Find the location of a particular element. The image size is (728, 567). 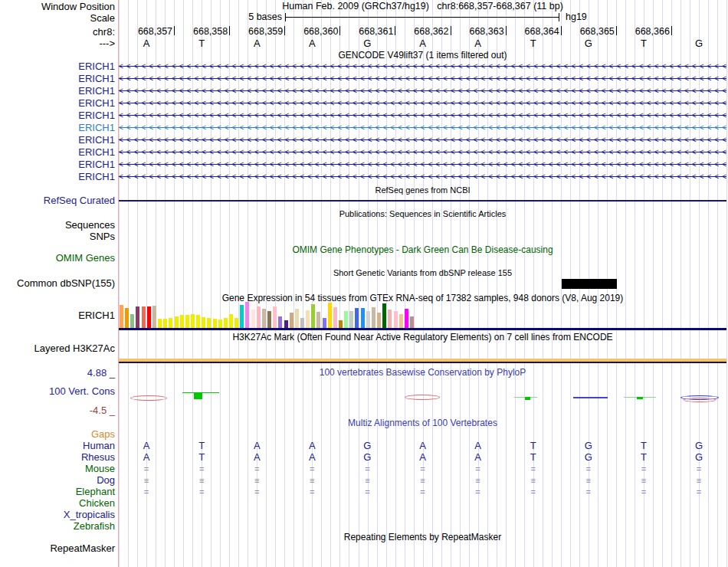

repeatmasker-track-title: Repeating Elements by RepeatMasker is located at coordinates (423, 538).